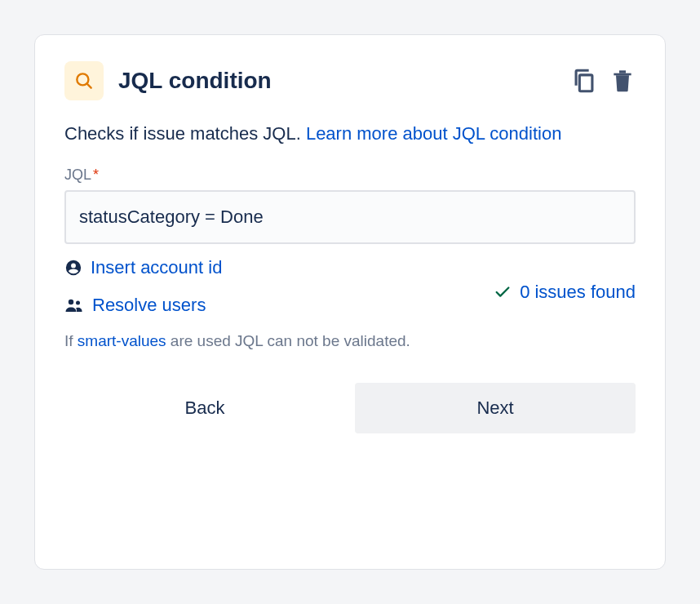 Image resolution: width=700 pixels, height=604 pixels. I want to click on note-suffix: are used JQL can not be validated., so click(289, 341).